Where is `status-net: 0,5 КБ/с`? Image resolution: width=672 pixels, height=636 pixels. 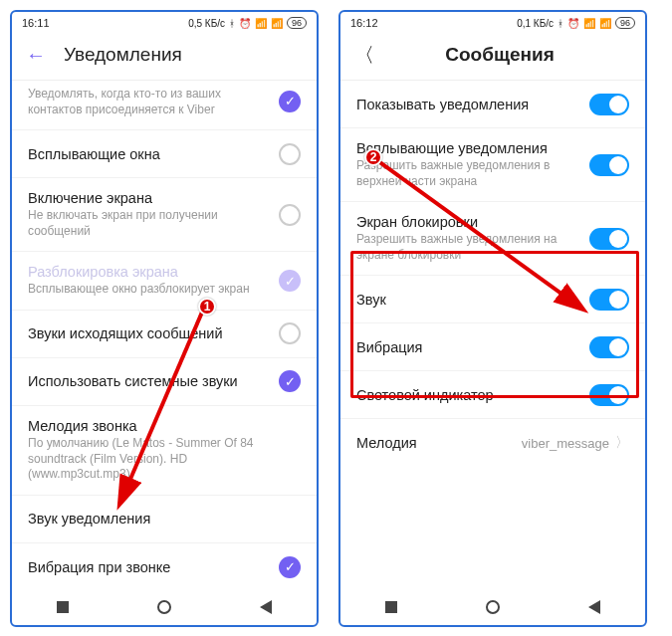 status-net: 0,5 КБ/с is located at coordinates (207, 24).